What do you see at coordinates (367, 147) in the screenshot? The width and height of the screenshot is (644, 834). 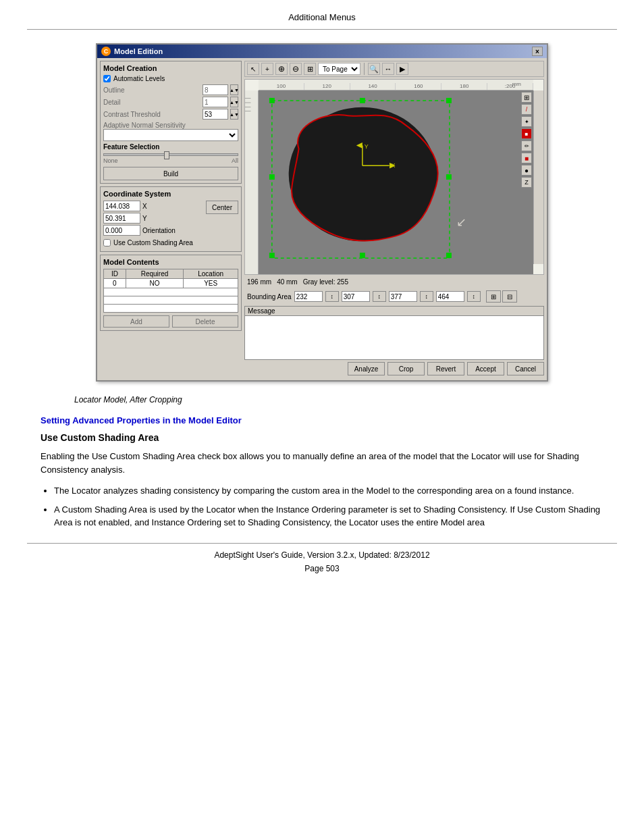 I see `svg-text: Y` at bounding box center [367, 147].